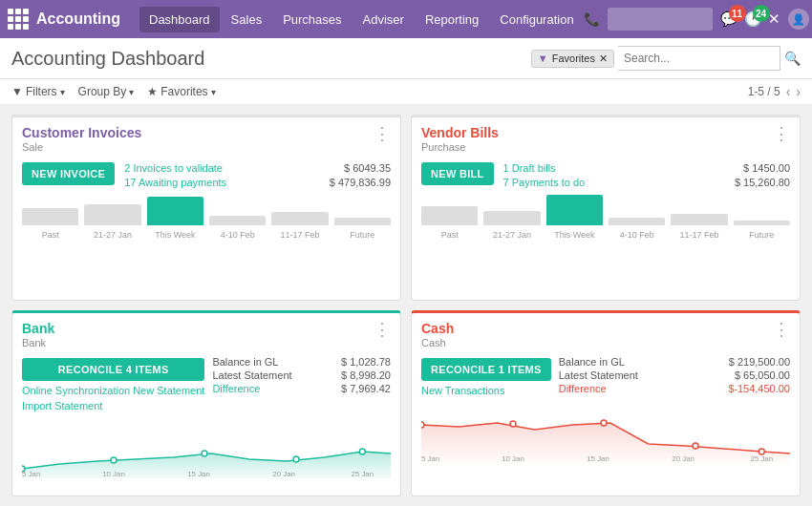 The width and height of the screenshot is (812, 506). I want to click on user-avatar: 👤, so click(799, 19).